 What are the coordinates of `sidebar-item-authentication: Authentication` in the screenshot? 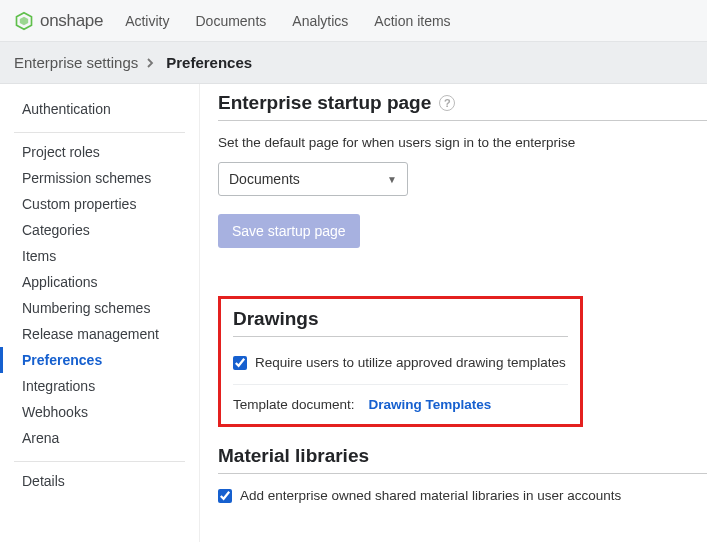 It's located at (92, 109).